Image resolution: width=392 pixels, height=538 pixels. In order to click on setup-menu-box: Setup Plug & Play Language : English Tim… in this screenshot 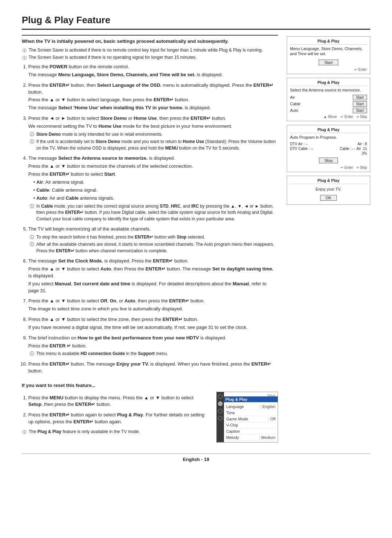, I will do `click(247, 417)`.